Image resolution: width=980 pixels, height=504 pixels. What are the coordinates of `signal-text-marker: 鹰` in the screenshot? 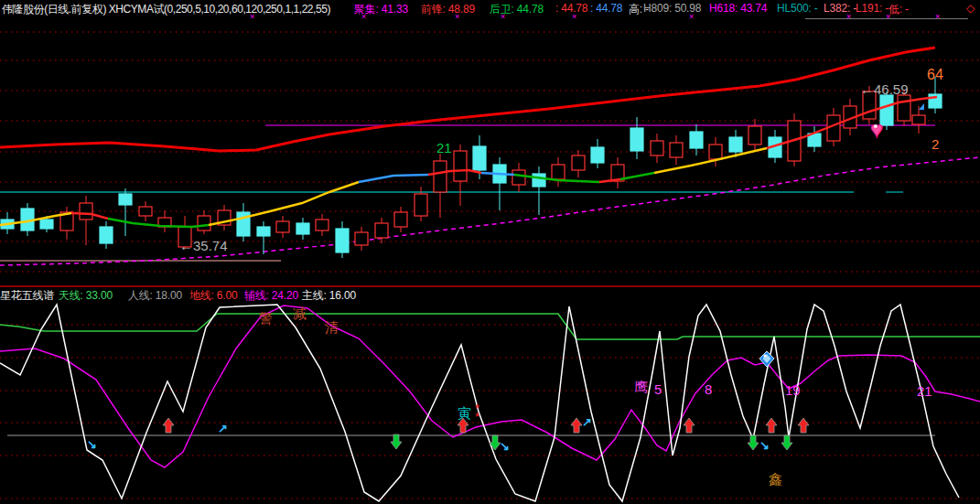 It's located at (641, 386).